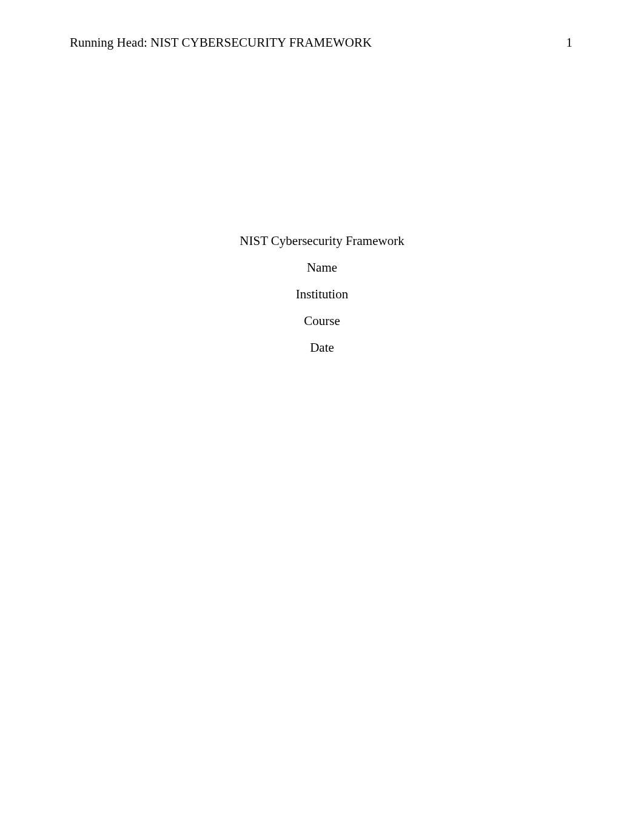 This screenshot has height=835, width=644. What do you see at coordinates (322, 241) in the screenshot?
I see `document-title: NIST Cybersecurity Framework` at bounding box center [322, 241].